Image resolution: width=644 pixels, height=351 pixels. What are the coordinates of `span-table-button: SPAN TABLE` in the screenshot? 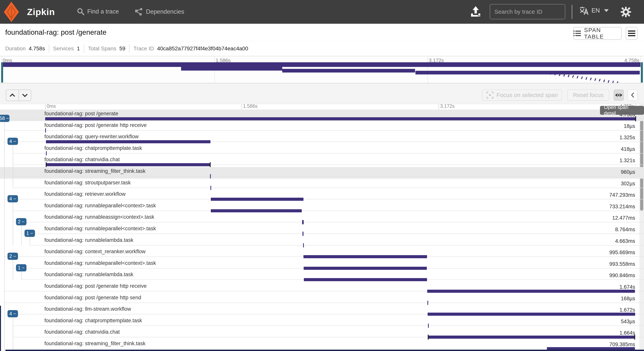 It's located at (598, 33).